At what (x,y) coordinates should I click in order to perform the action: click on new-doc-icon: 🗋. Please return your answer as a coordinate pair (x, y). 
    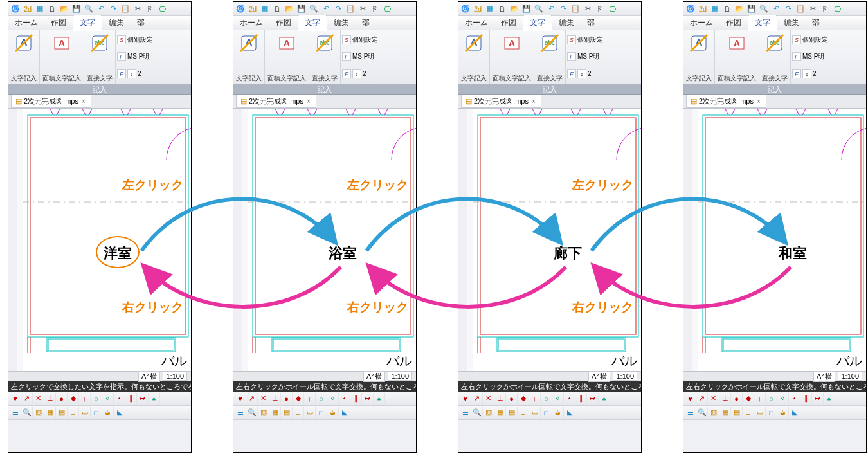
    Looking at the image, I should click on (502, 9).